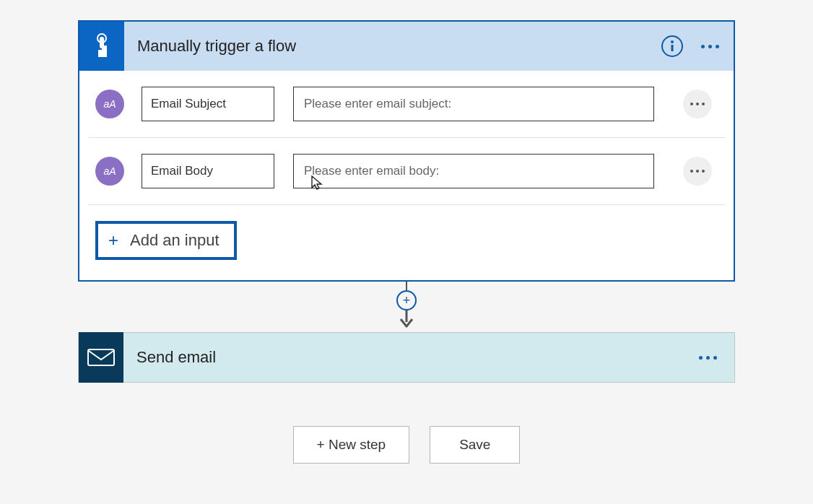 The height and width of the screenshot is (504, 813). Describe the element at coordinates (166, 240) in the screenshot. I see `add-input-button: + Add an input` at that location.